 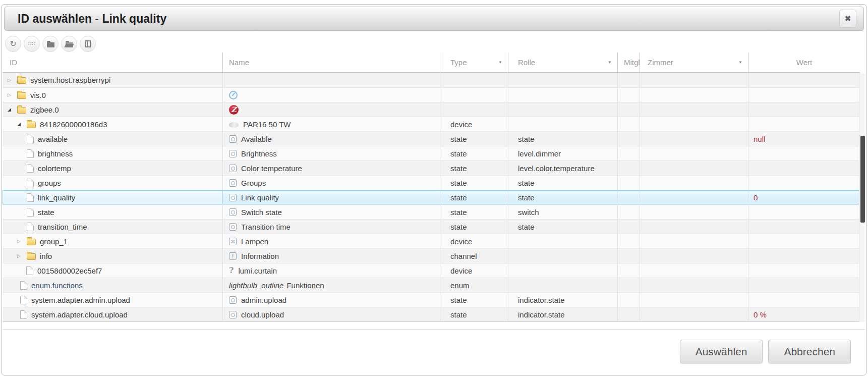 I want to click on cell-role: switch, so click(x=563, y=212).